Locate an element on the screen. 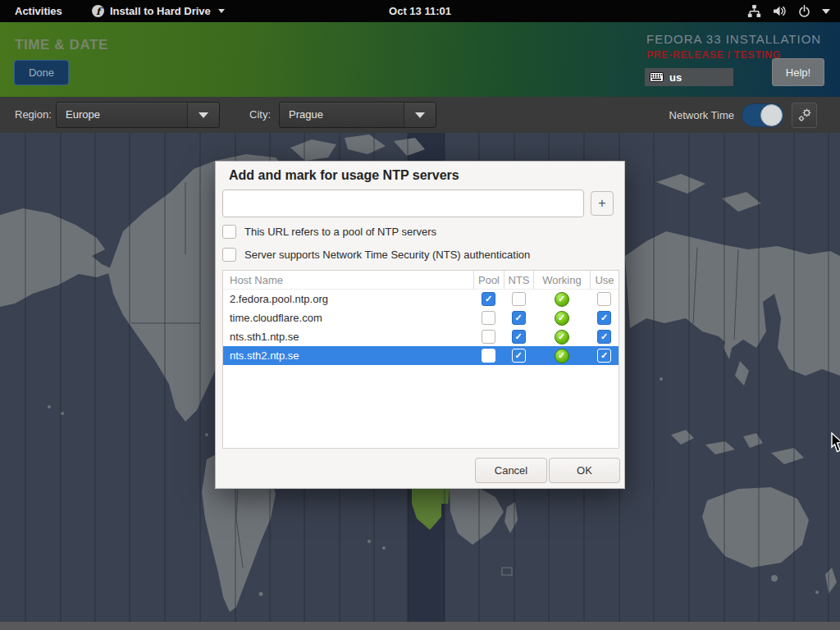 This screenshot has height=630, width=840. installer-header: TIME & DATE FEDORA 33 INSTALLATION PRE-R… is located at coordinates (420, 59).